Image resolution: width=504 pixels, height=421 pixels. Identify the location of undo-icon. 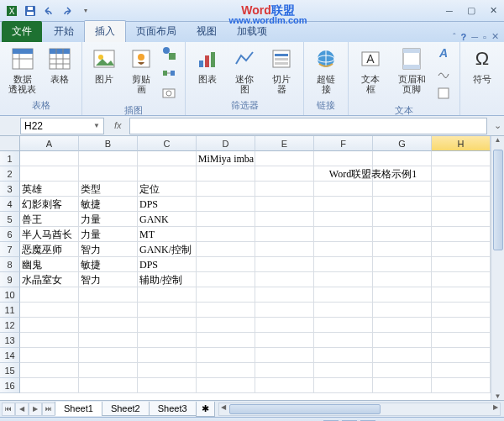
(49, 11).